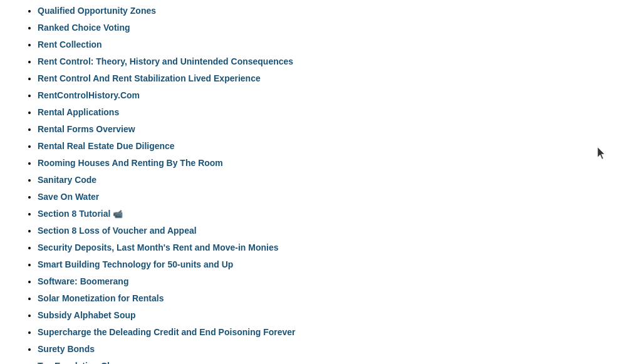 The height and width of the screenshot is (364, 639). Describe the element at coordinates (332, 214) in the screenshot. I see `list-item: Section 8 Tutorial 📹` at that location.